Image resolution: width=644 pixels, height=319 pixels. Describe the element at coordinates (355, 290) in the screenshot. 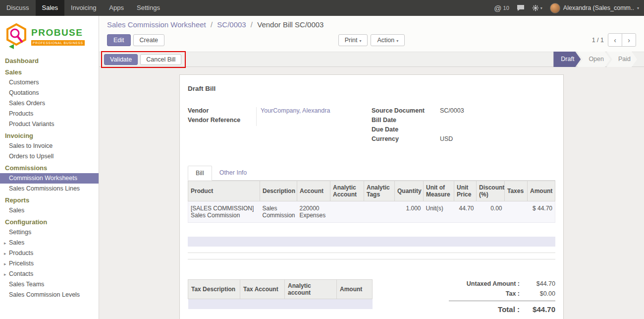

I see `col-header-tax-amount: Amount` at that location.